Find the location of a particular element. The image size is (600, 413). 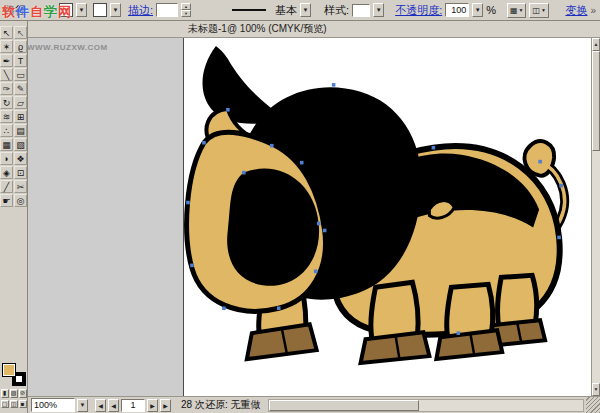

line-segment-tool: ╲ is located at coordinates (6, 74).